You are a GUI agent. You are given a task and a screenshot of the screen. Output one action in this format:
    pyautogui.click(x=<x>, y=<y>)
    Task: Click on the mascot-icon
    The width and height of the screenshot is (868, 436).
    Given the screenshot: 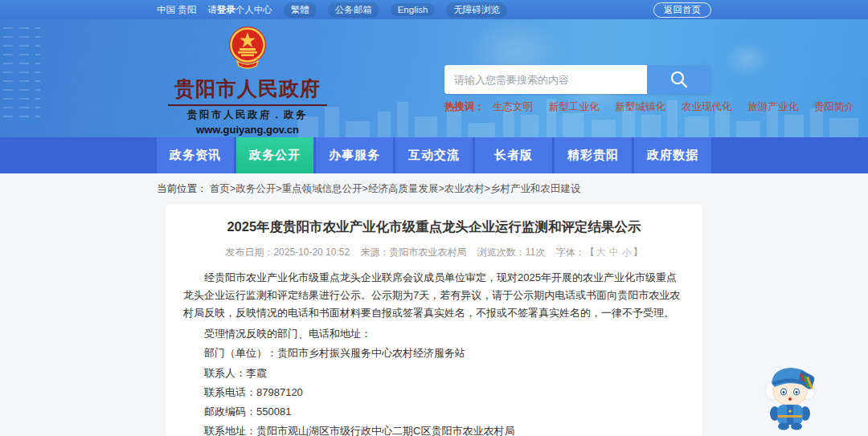 What is the action you would take?
    pyautogui.click(x=790, y=396)
    